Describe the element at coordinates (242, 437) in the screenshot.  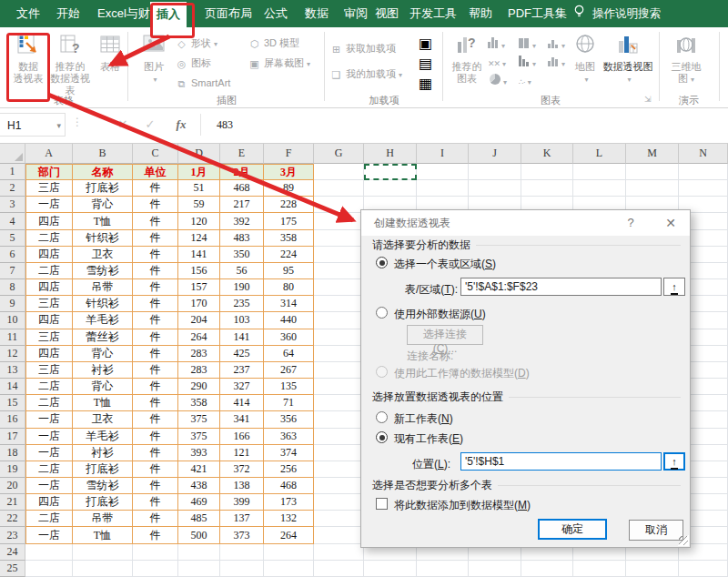
I see `cell-E17: 166` at that location.